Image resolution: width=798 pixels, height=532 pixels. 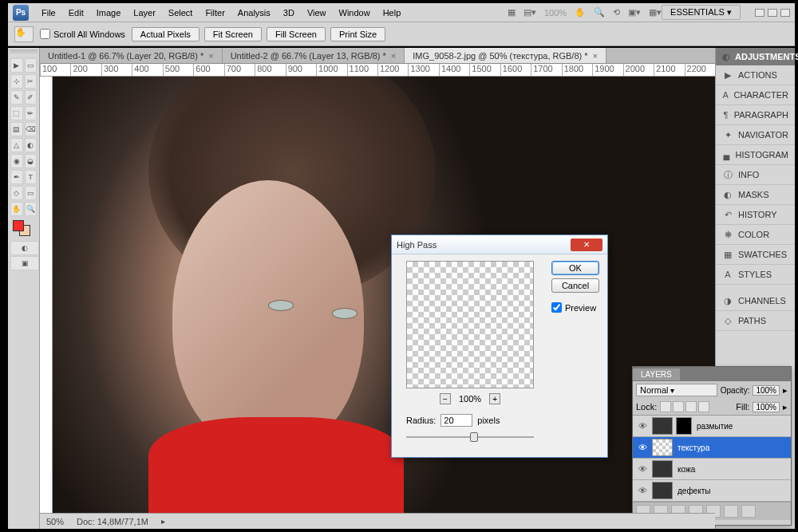 I want to click on option-fill-screen: Fill Screen, so click(x=296, y=34).